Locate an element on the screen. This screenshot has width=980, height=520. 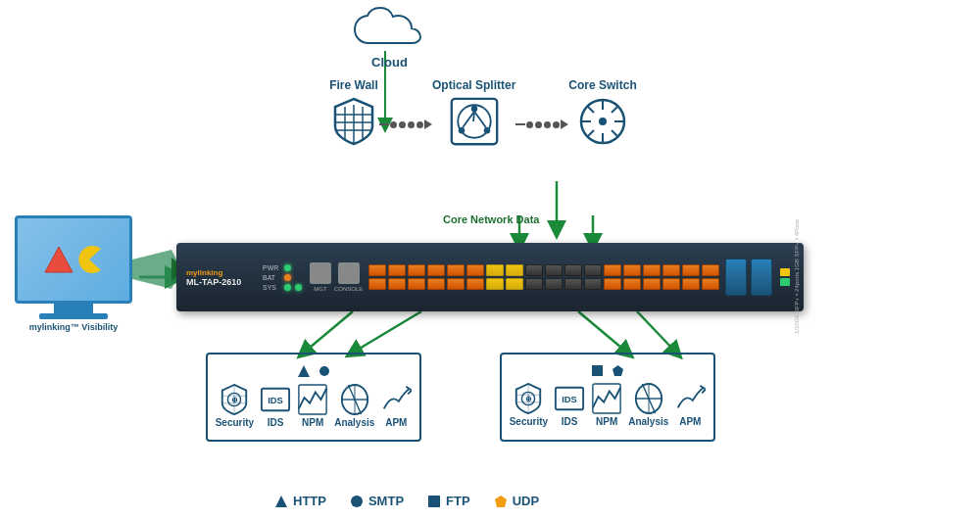
http-triangle-icon is located at coordinates (281, 501).